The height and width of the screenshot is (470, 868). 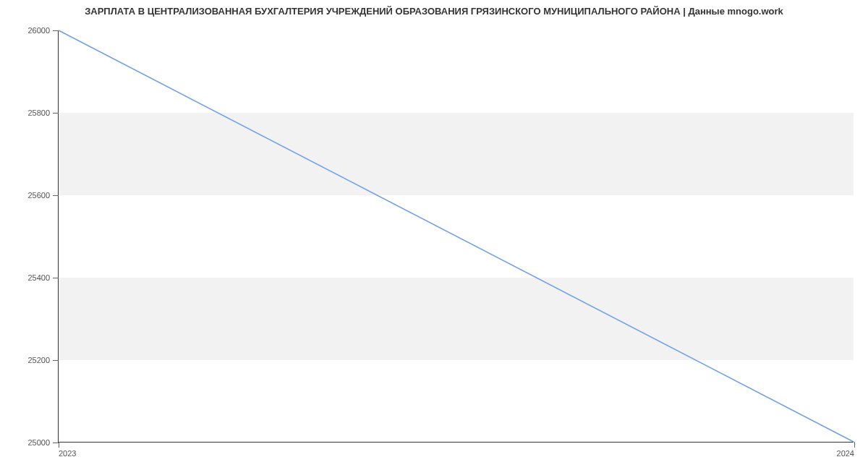 What do you see at coordinates (39, 360) in the screenshot?
I see `y-tick-label: 25200` at bounding box center [39, 360].